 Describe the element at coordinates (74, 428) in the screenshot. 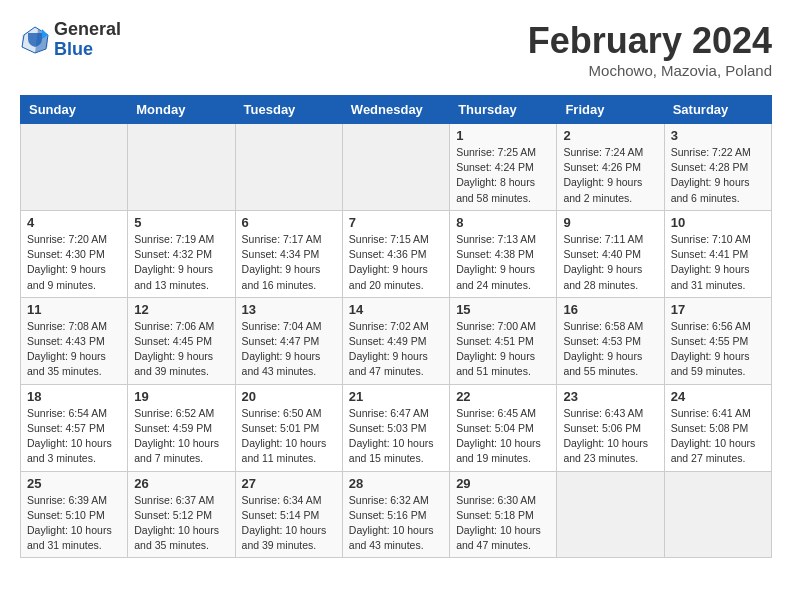

I see `calendar-cell: 18Sunrise: 6:54 AM Sunset: 4:57 PM Dayli…` at that location.